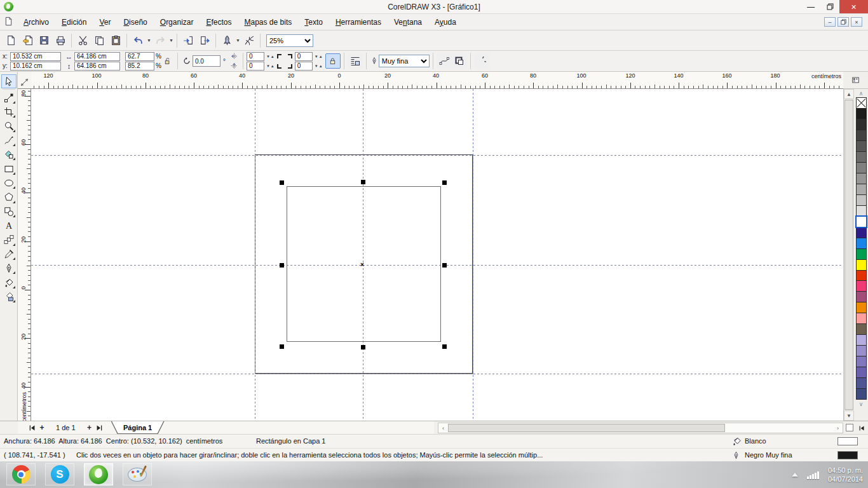 This screenshot has width=868, height=488. I want to click on interactive-blend-tool, so click(9, 240).